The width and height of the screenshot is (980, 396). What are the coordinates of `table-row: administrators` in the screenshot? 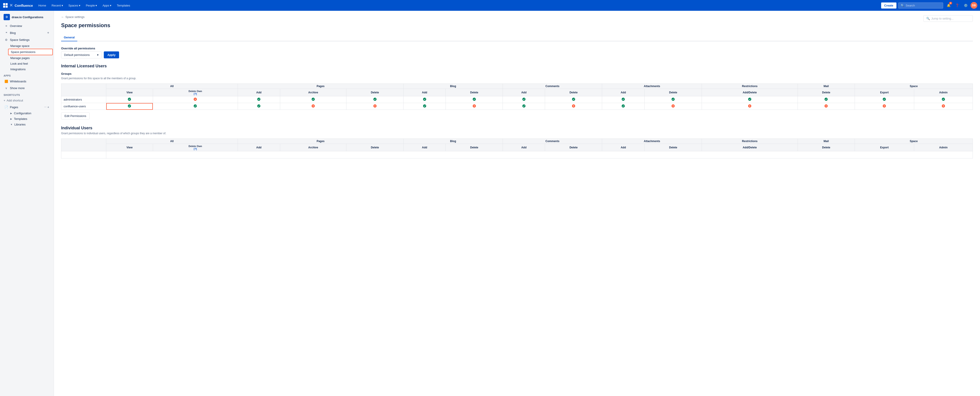 It's located at (517, 100).